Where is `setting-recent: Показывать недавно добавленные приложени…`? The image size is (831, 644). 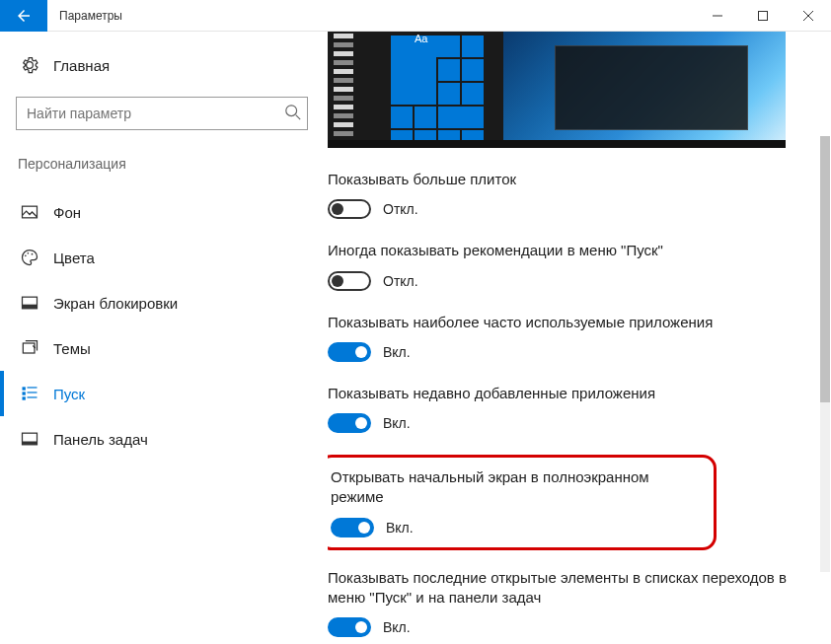 setting-recent: Показывать недавно добавленные приложени… is located at coordinates (572, 408).